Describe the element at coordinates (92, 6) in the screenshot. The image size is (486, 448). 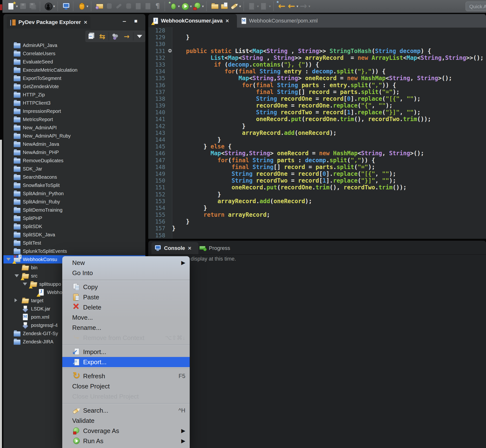
I see `toolbar-separator` at that location.